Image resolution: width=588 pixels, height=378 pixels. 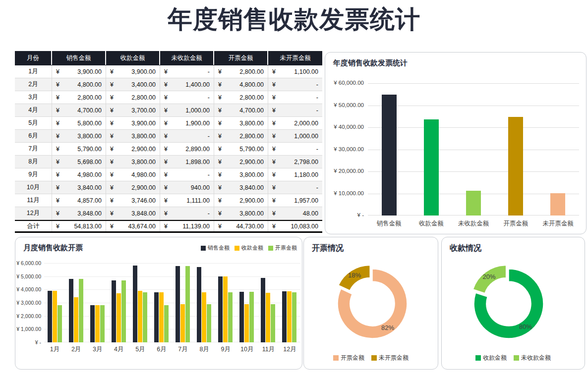 What do you see at coordinates (79, 226) in the screenshot?
I see `amount-cell: ¥54,813.00` at bounding box center [79, 226].